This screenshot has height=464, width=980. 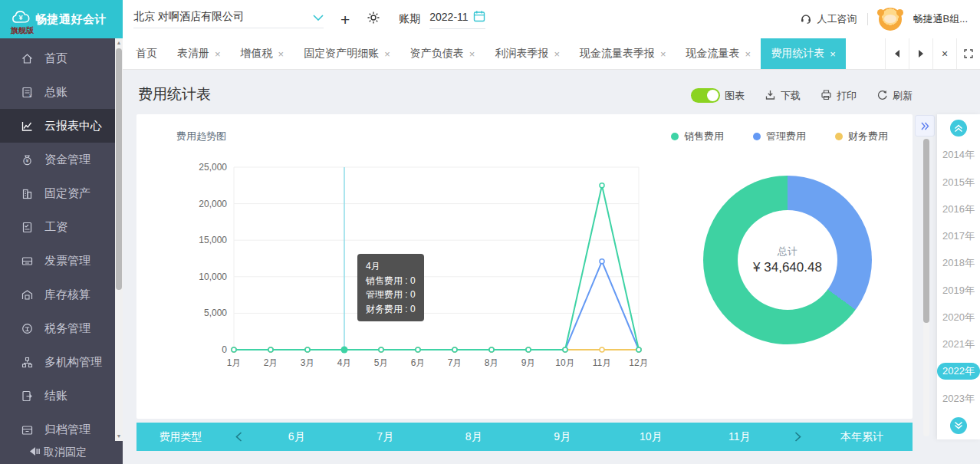 I want to click on legend-finance-expense: 财务费用, so click(x=862, y=137).